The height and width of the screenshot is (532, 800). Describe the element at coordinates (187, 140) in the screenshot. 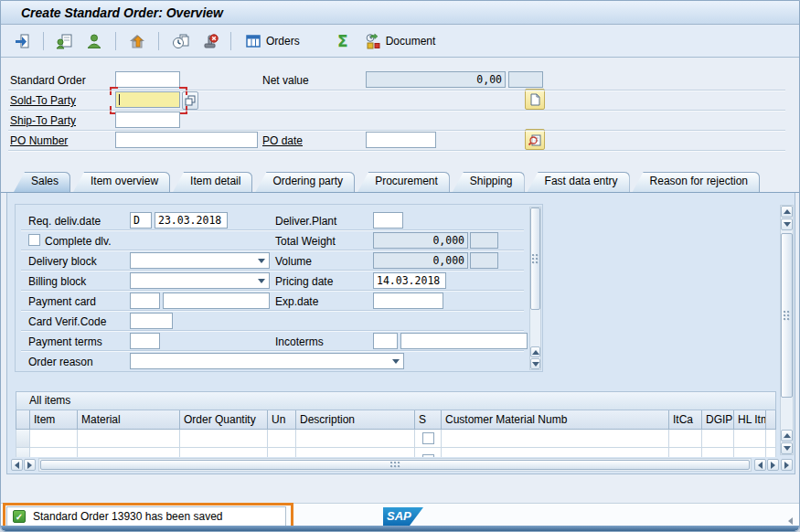

I see `po-number-input` at that location.